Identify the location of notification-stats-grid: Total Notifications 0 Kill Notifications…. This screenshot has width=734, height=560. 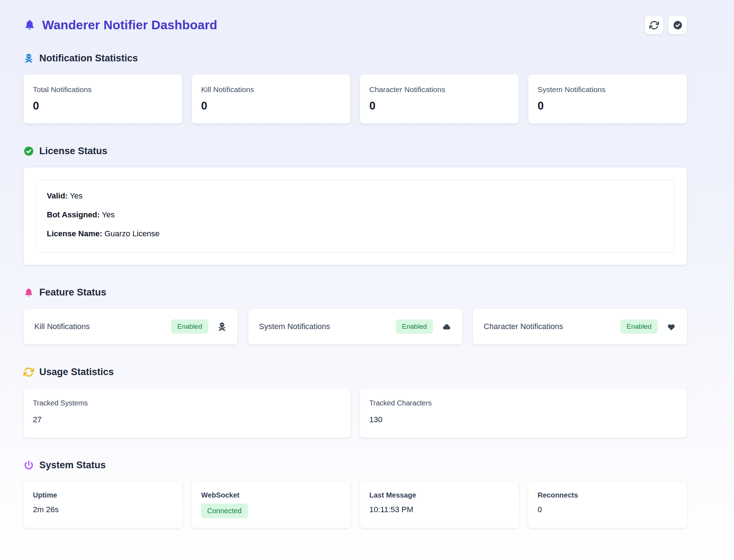
(355, 99).